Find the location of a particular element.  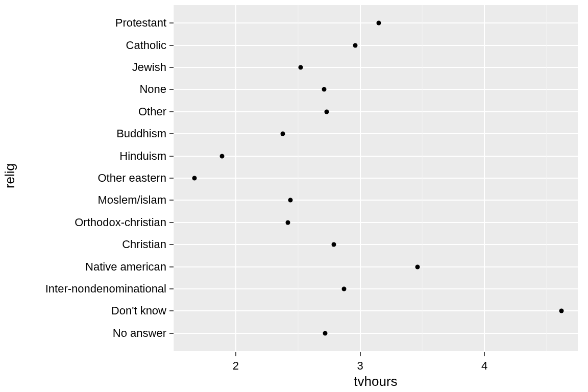

y-tick-label: Hinduism is located at coordinates (143, 156).